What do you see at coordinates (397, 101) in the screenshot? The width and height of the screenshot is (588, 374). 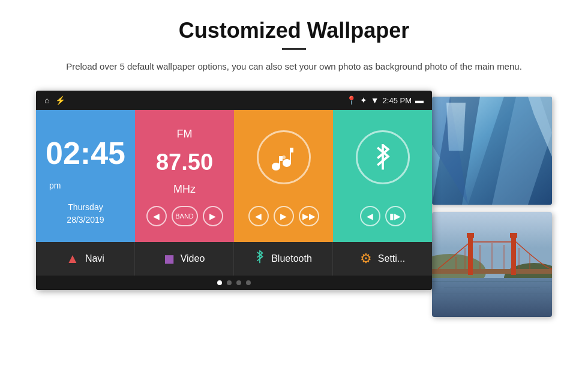 I see `status-time: 2:45 PM` at bounding box center [397, 101].